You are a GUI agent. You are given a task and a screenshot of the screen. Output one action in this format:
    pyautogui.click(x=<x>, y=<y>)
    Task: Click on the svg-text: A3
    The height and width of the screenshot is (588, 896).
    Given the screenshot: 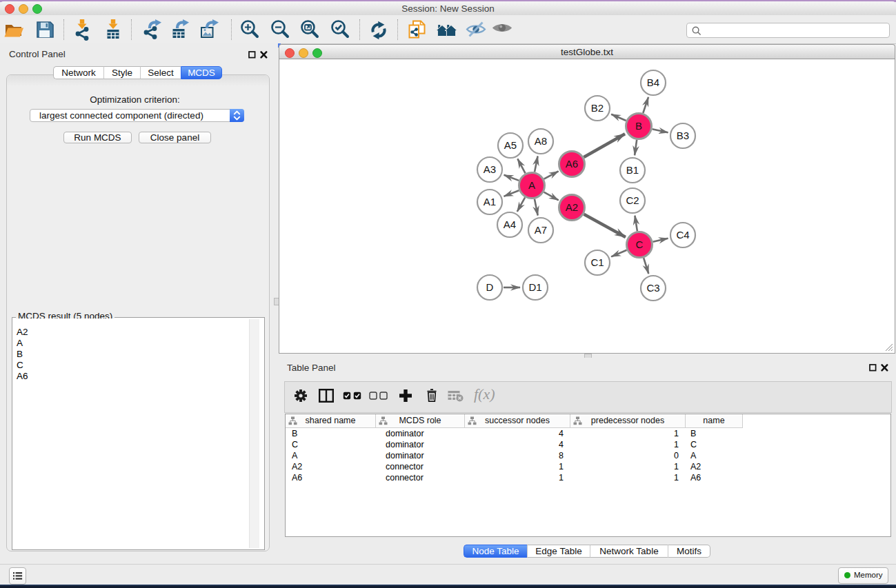 What is the action you would take?
    pyautogui.click(x=490, y=170)
    